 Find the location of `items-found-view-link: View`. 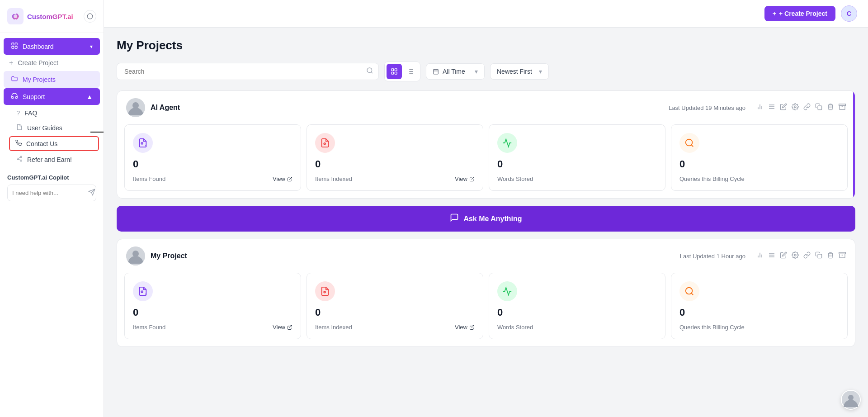

items-found-view-link: View is located at coordinates (283, 179).